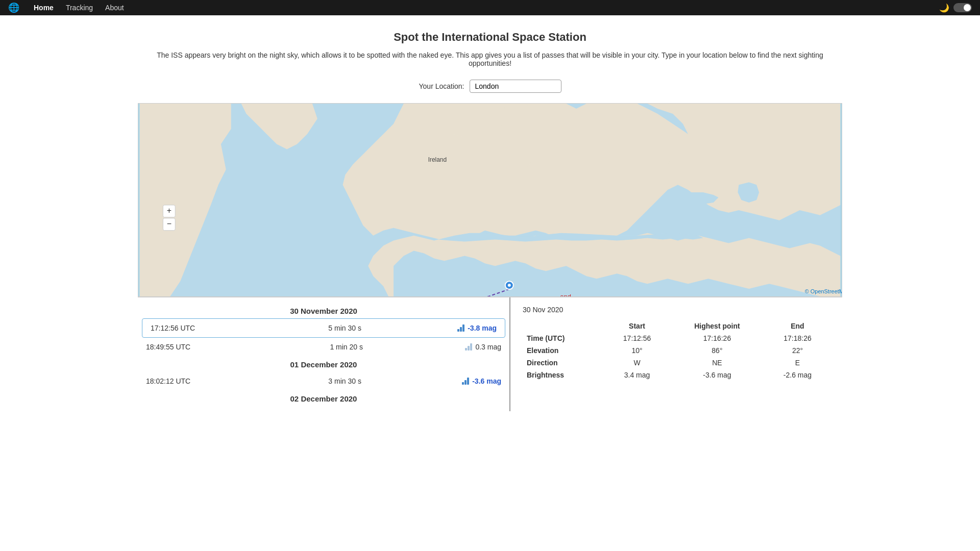 The width and height of the screenshot is (980, 551). What do you see at coordinates (324, 381) in the screenshot?
I see `pass-row: 18:02:12 UTC 3 min 30 s -3.6 mag` at bounding box center [324, 381].